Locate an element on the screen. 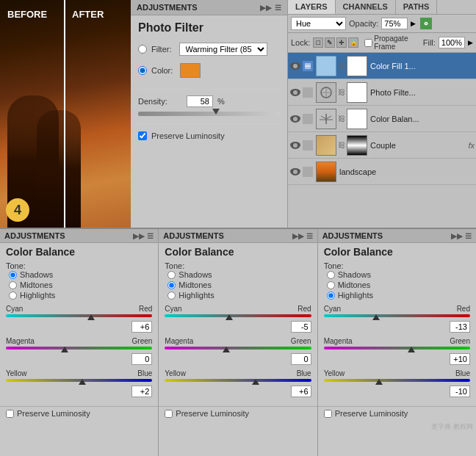 The image size is (476, 456). step-badge: 4 is located at coordinates (18, 210).